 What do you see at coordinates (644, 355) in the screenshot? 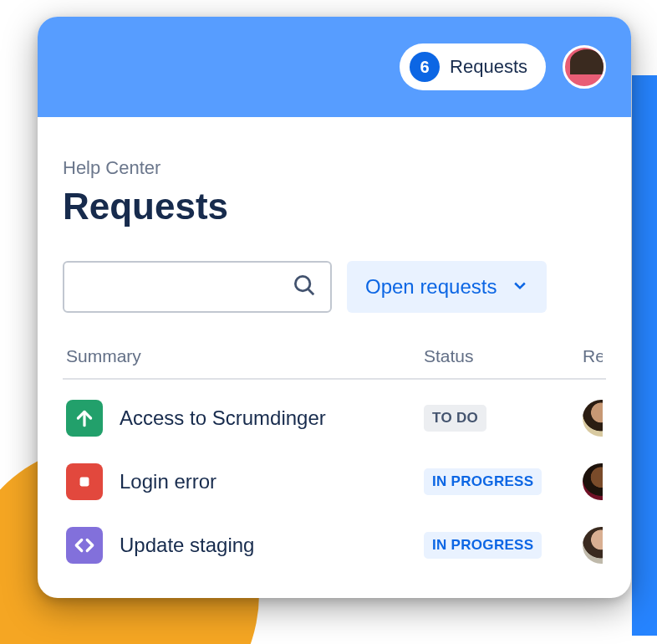
I see `decorative-stripe` at bounding box center [644, 355].